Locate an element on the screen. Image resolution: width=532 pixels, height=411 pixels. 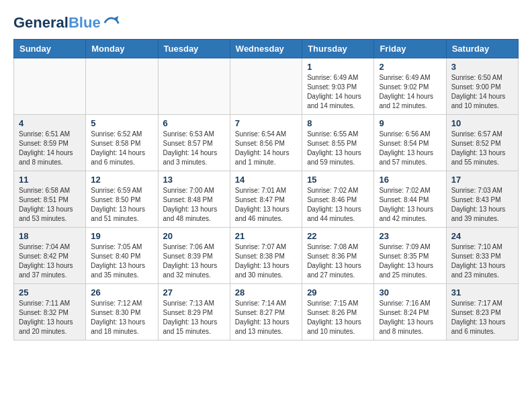
day-number: 16 is located at coordinates (410, 180).